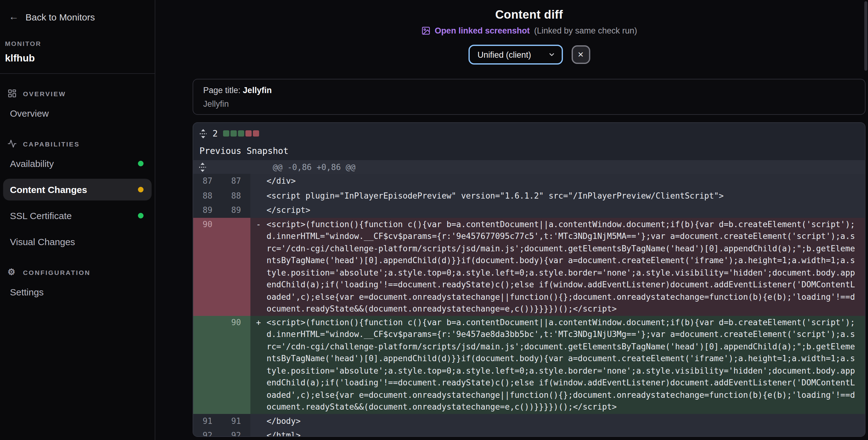  Describe the element at coordinates (42, 242) in the screenshot. I see `sidebar-item-label: Visual Changes` at that location.